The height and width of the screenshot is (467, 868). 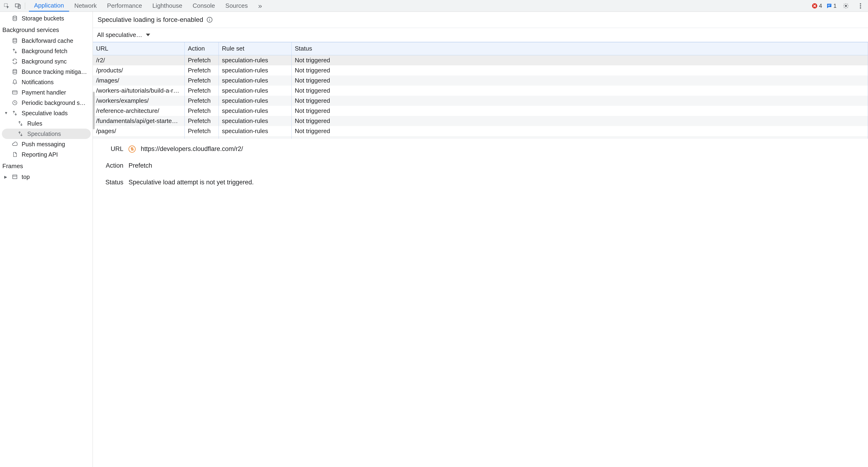 What do you see at coordinates (480, 20) in the screenshot?
I see `force-enabled-notice: Speculative loading is force-enabled` at bounding box center [480, 20].